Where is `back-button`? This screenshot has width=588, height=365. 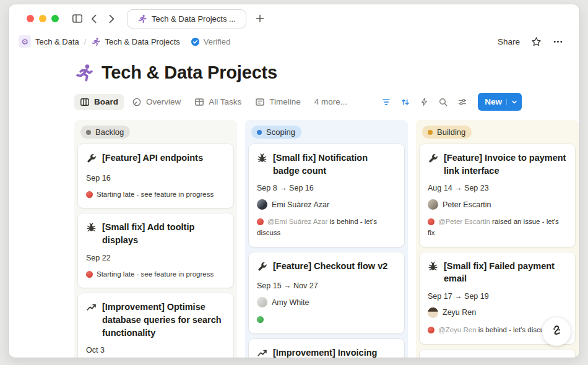 back-button is located at coordinates (94, 19).